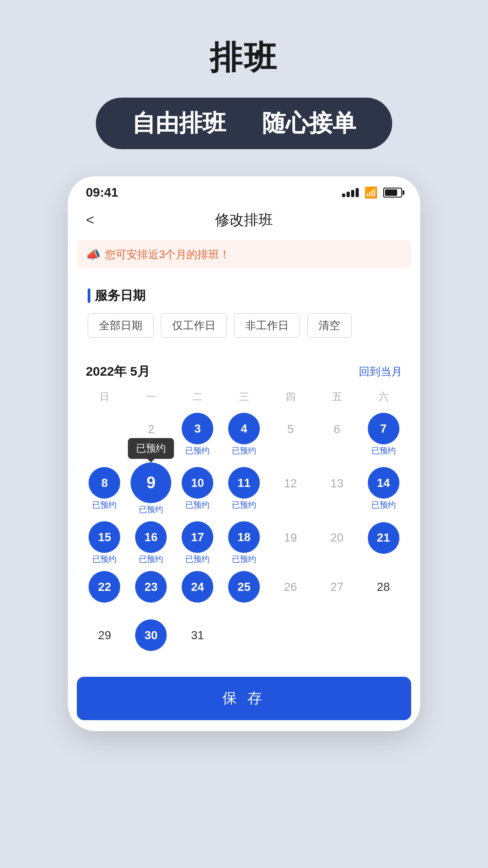 The height and width of the screenshot is (868, 488). What do you see at coordinates (89, 296) in the screenshot?
I see `section-bar` at bounding box center [89, 296].